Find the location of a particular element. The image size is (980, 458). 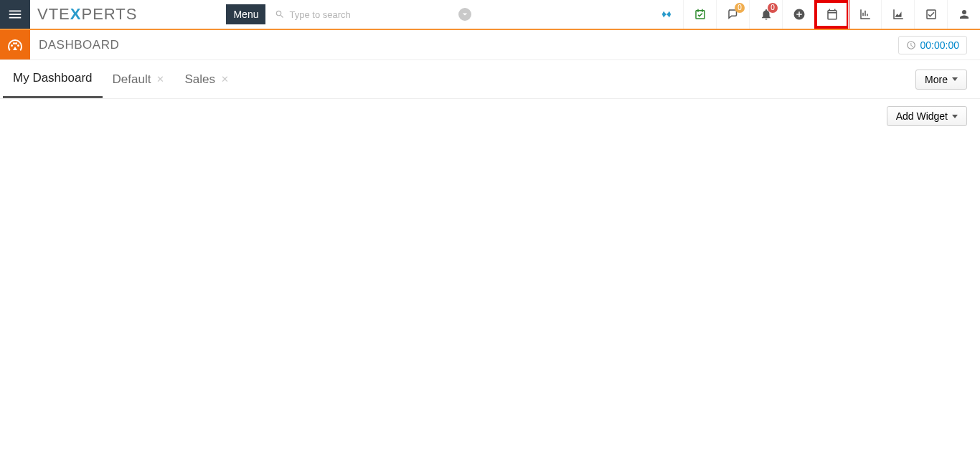

calendar-green-icon-cell is located at coordinates (699, 14).